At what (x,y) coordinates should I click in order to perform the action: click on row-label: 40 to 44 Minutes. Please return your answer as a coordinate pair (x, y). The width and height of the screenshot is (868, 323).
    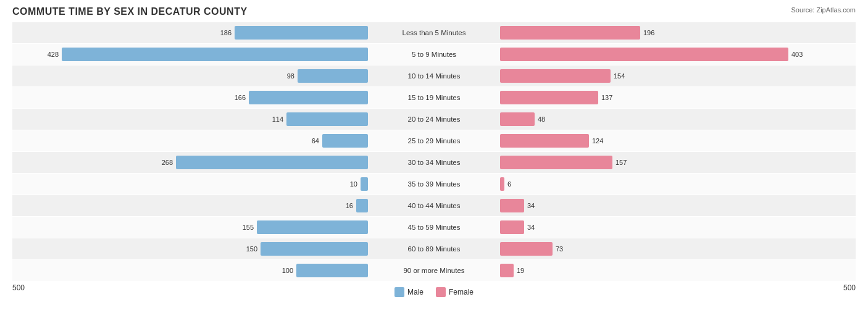
    Looking at the image, I should click on (434, 206).